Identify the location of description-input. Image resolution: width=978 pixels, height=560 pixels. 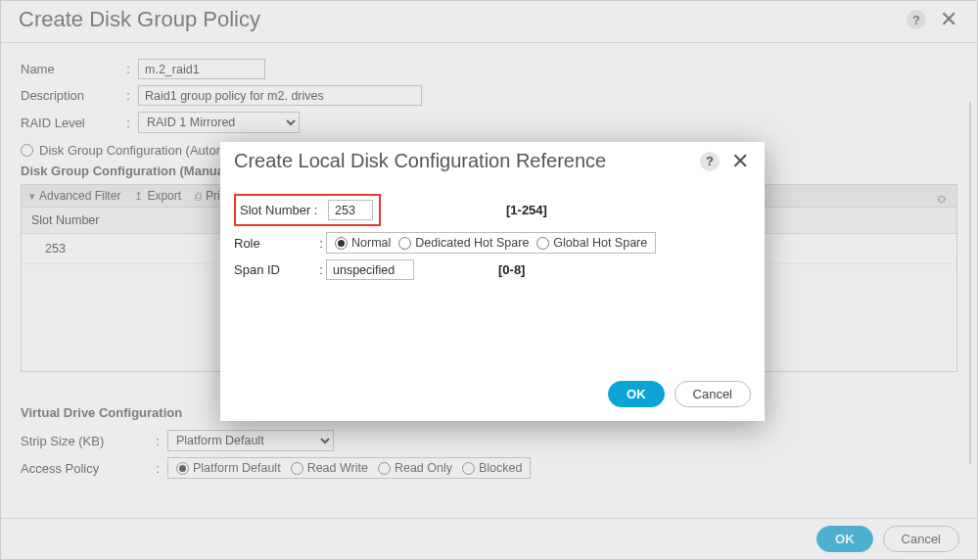
(280, 96).